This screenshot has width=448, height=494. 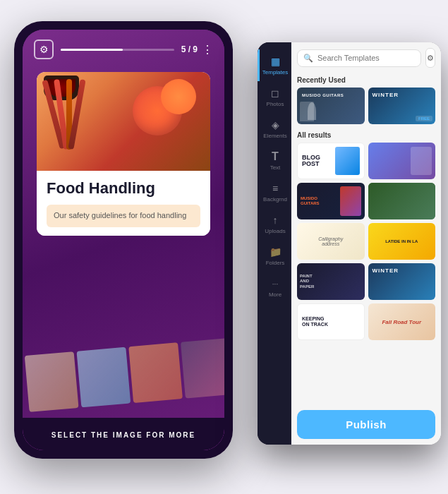 What do you see at coordinates (178, 97) in the screenshot?
I see `food-circle-small` at bounding box center [178, 97].